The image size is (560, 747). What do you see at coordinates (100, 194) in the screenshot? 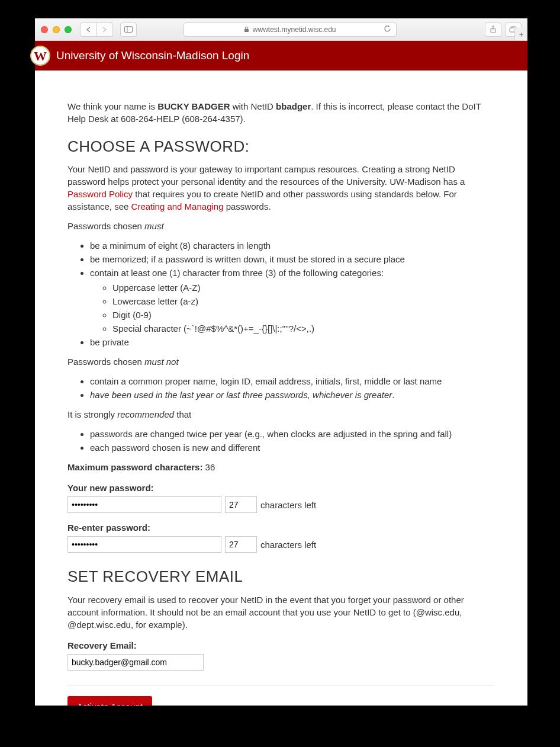
I see `password-policy-link: Password Policy` at bounding box center [100, 194].